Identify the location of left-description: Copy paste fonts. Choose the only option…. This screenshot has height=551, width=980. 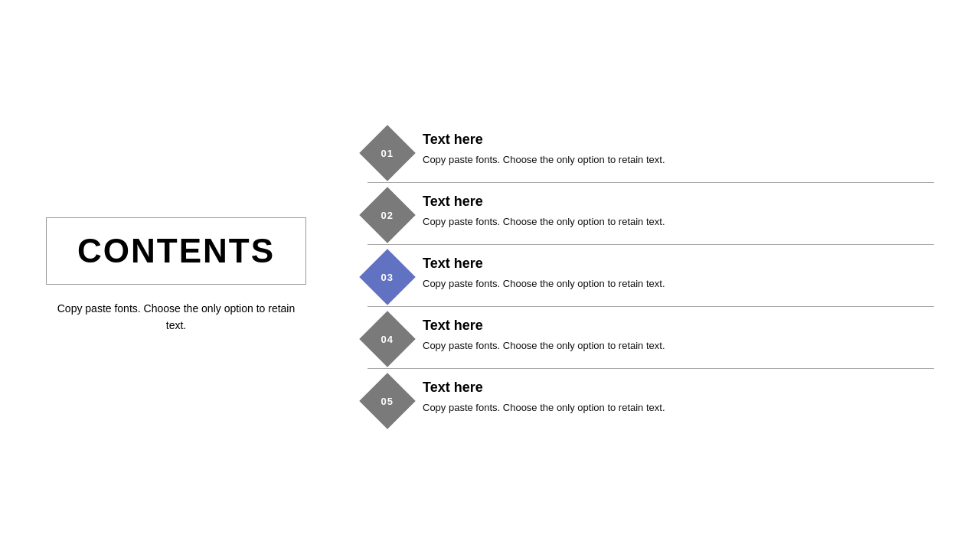
(176, 317).